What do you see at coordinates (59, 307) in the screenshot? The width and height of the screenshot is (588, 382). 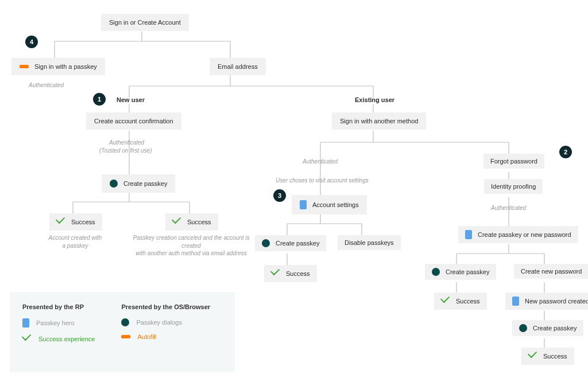 I see `legend-title-rp: Presented by the RP` at bounding box center [59, 307].